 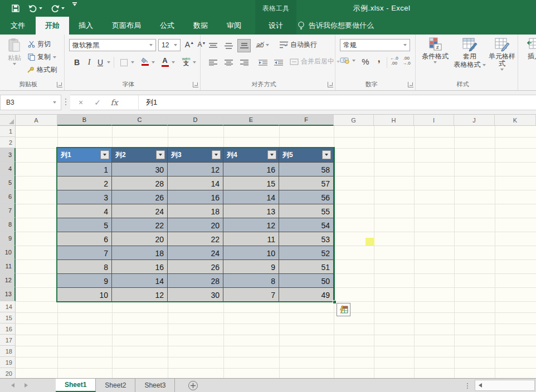 What do you see at coordinates (8, 131) in the screenshot?
I see `row-header-1: 1` at bounding box center [8, 131].